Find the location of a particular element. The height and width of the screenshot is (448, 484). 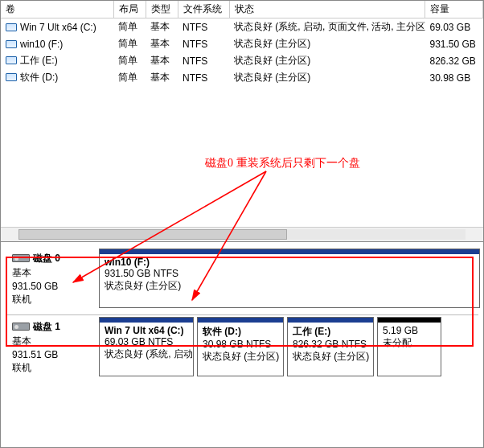

volume-header-row: 卷 布局 类型 文件系统 状态 容量 is located at coordinates (242, 10).